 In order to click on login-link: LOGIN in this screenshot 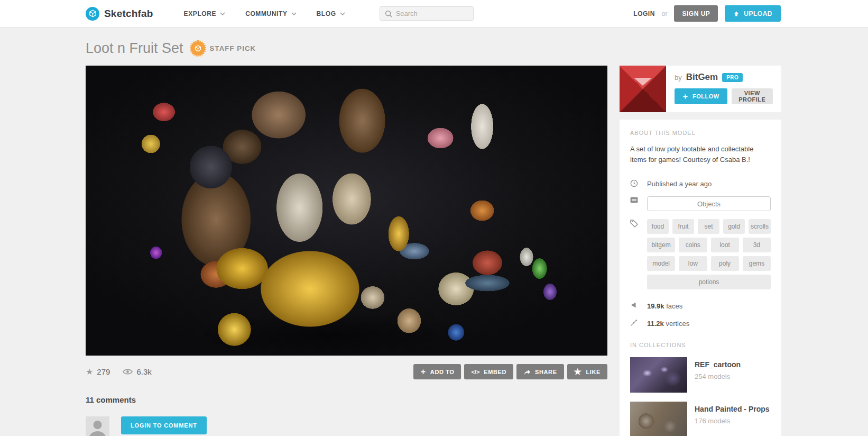, I will do `click(644, 14)`.